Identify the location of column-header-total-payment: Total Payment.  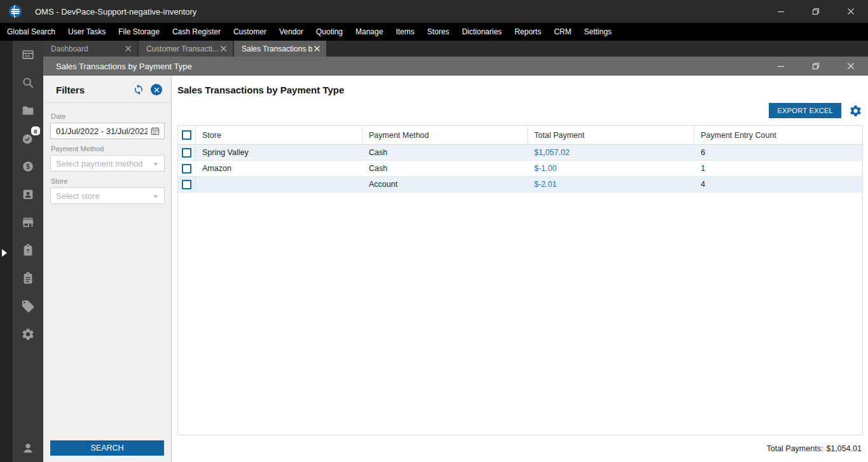
(611, 135).